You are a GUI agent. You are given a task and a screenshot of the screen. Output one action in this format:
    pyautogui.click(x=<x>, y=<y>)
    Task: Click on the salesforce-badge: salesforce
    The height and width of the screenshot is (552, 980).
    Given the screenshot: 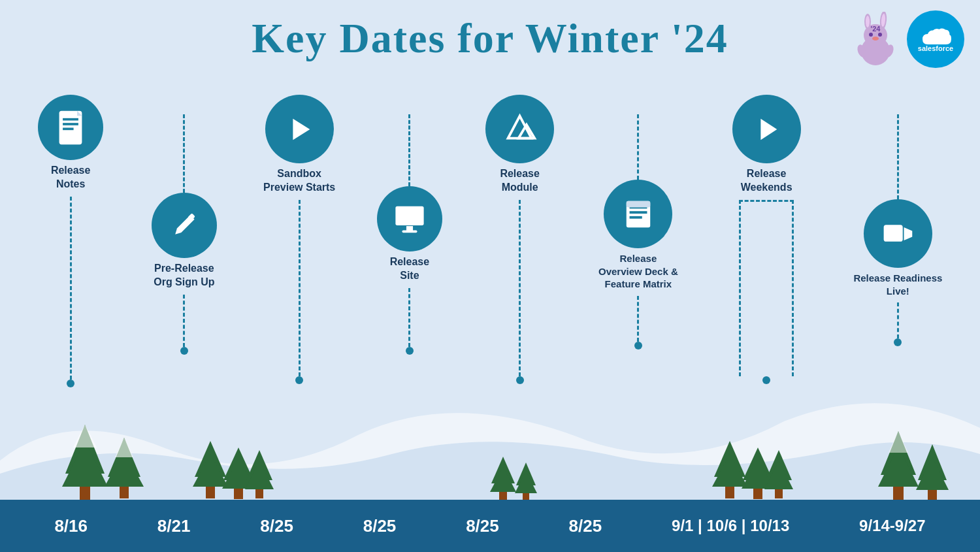 What is the action you would take?
    pyautogui.click(x=936, y=39)
    